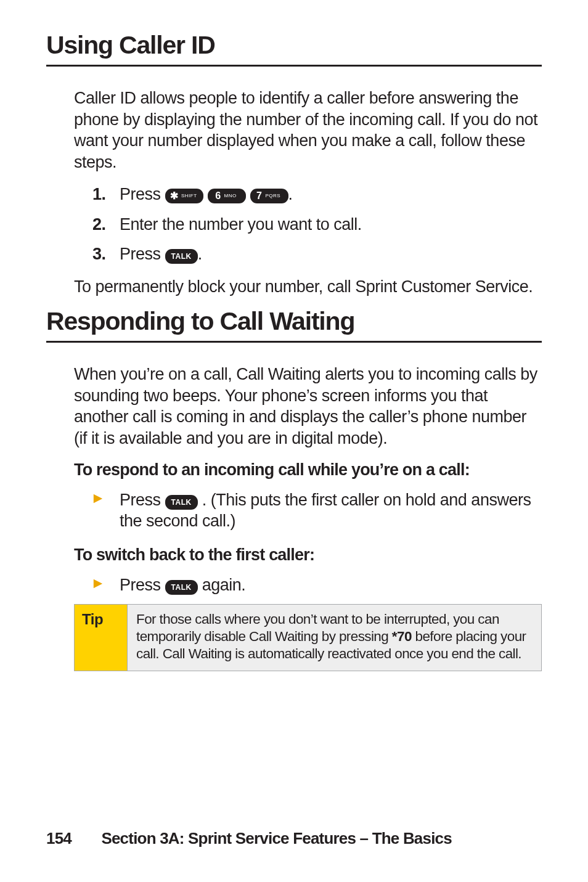  What do you see at coordinates (106, 195) in the screenshot?
I see `step-number: 1.` at bounding box center [106, 195].